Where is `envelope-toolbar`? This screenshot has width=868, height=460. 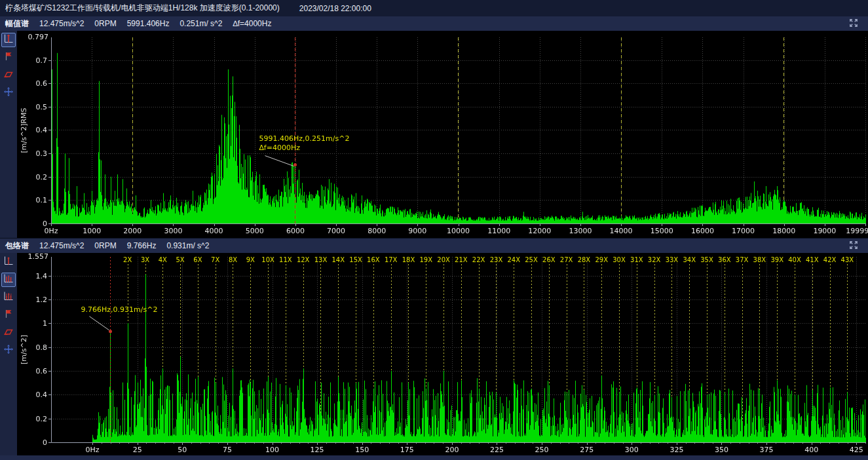
envelope-toolbar is located at coordinates (9, 354).